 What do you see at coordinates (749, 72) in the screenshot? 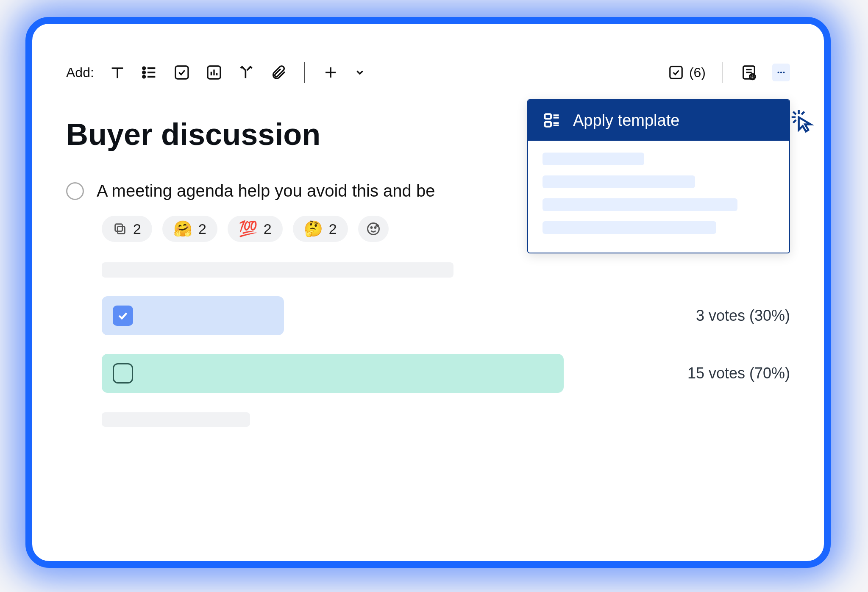
I see `private-notes-icon` at bounding box center [749, 72].